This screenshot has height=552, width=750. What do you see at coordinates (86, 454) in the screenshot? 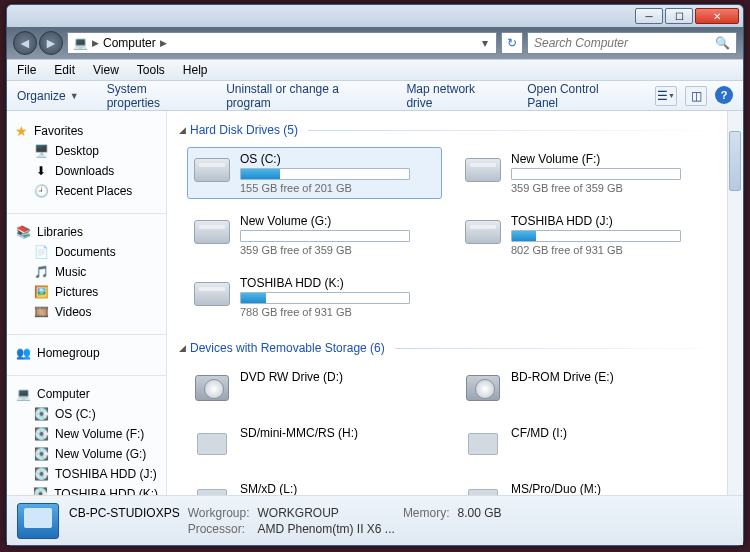
I see `sidebar-item-drive: 💽New Volume (G:)` at bounding box center [86, 454].